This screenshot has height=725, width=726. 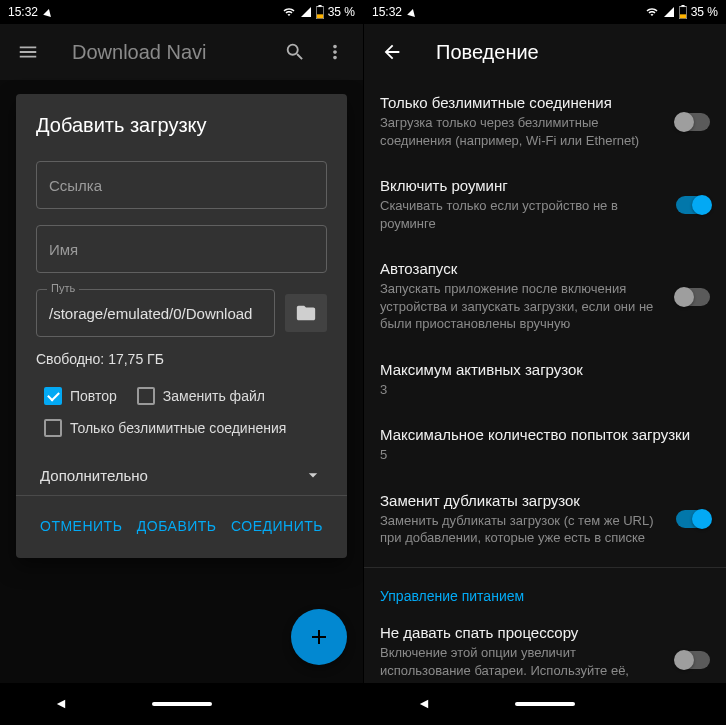 What do you see at coordinates (178, 428) in the screenshot?
I see `unlimited-label: Только безлимитные соединения` at bounding box center [178, 428].